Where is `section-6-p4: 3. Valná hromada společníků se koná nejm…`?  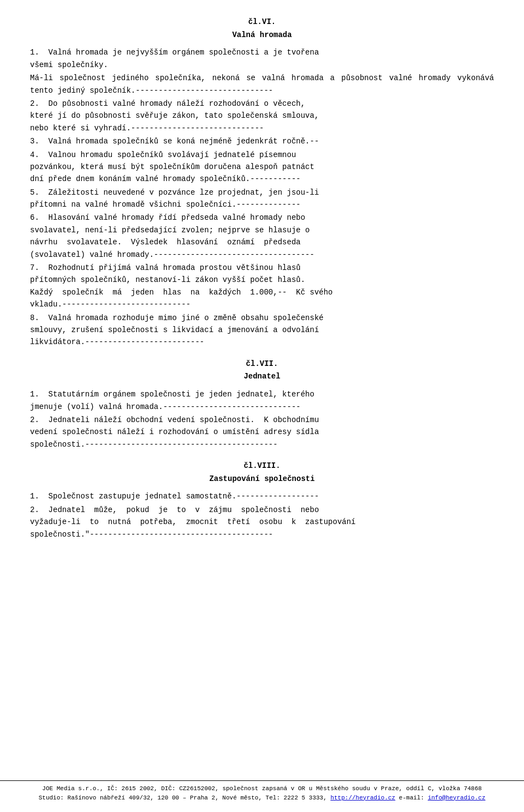
section-6-p4: 3. Valná hromada společníků se koná nejm… is located at coordinates (262, 141).